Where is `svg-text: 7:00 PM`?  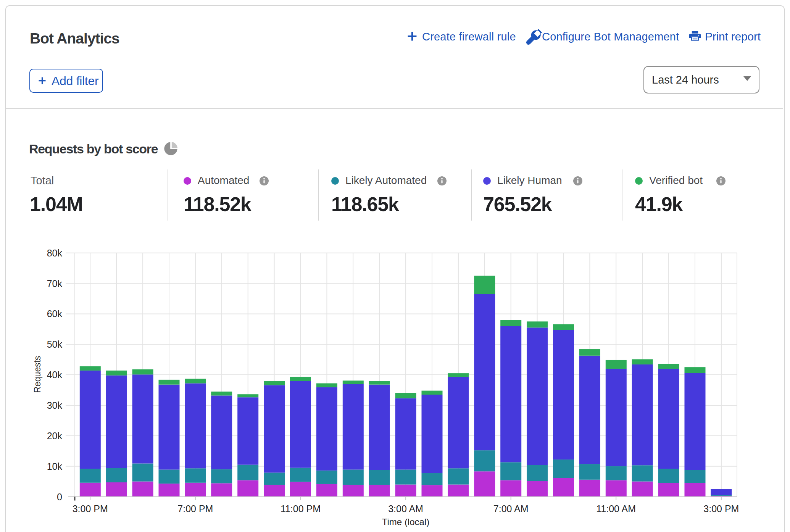 svg-text: 7:00 PM is located at coordinates (195, 509).